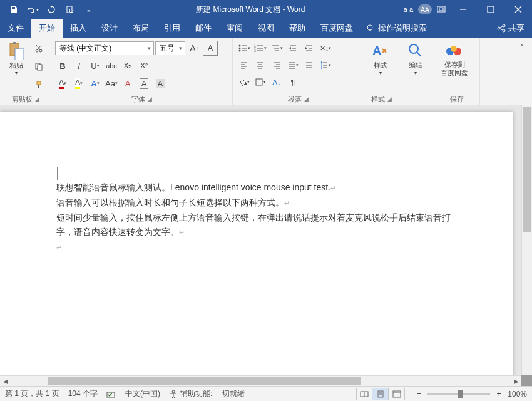 The height and width of the screenshot is (401, 532). What do you see at coordinates (522, 48) in the screenshot?
I see `collapse-ribbon-button: ˄` at bounding box center [522, 48].